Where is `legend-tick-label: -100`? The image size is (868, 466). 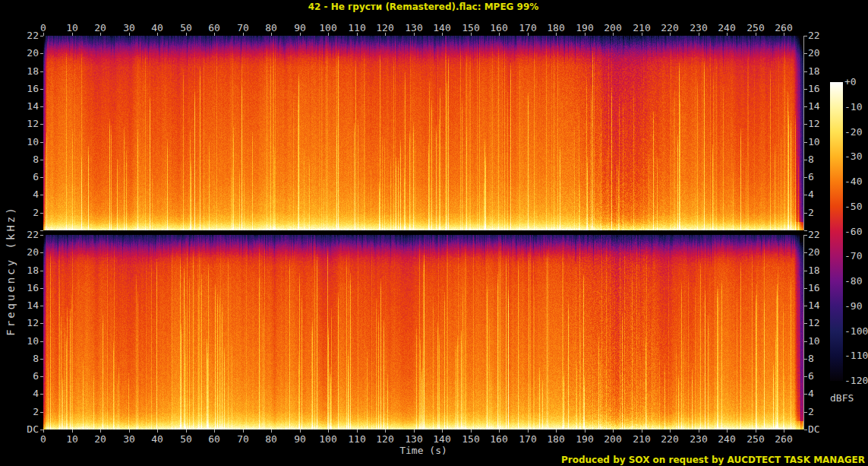
legend-tick-label: -100 is located at coordinates (857, 331).